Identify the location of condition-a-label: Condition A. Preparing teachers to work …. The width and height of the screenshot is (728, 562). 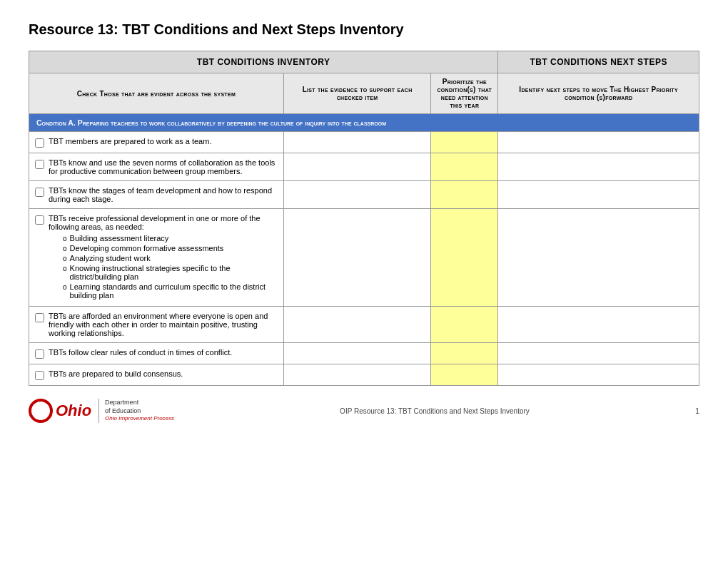
(364, 123).